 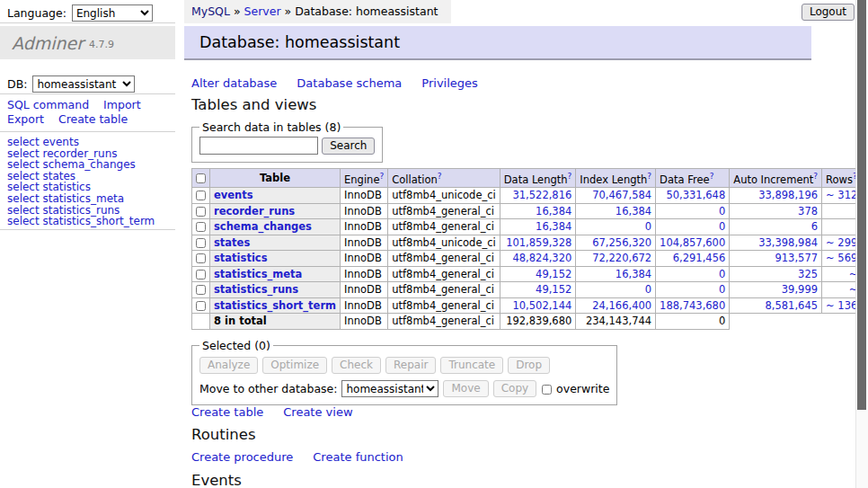 What do you see at coordinates (776, 306) in the screenshot?
I see `cell-auto_increment: 8,581,645` at bounding box center [776, 306].